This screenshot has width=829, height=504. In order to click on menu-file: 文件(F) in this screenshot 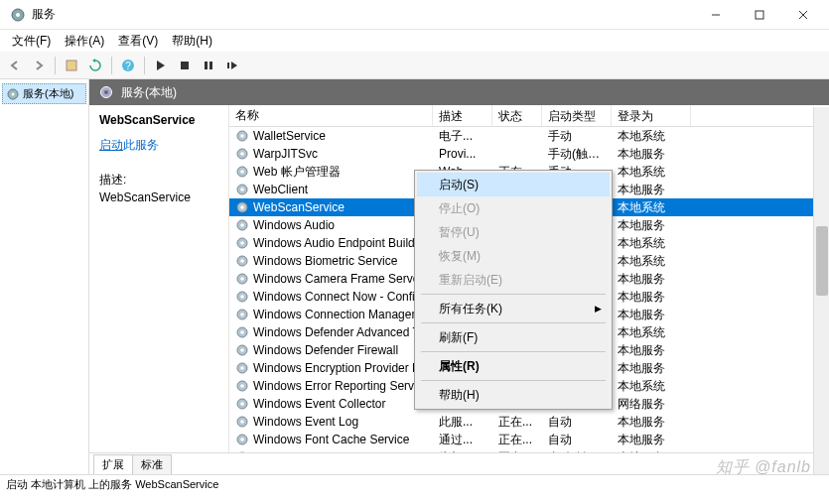, I will do `click(32, 42)`.